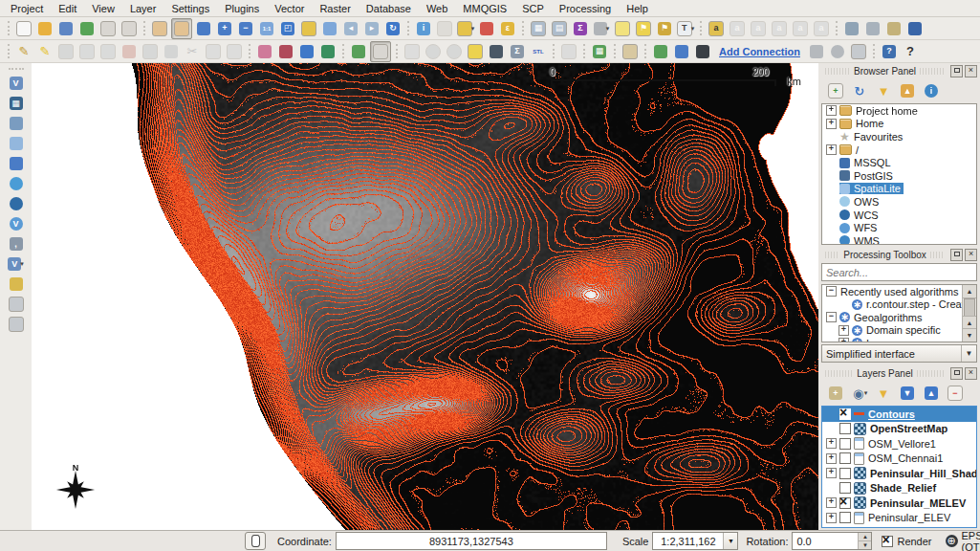  What do you see at coordinates (471, 541) in the screenshot?
I see `coordinate-input` at bounding box center [471, 541].